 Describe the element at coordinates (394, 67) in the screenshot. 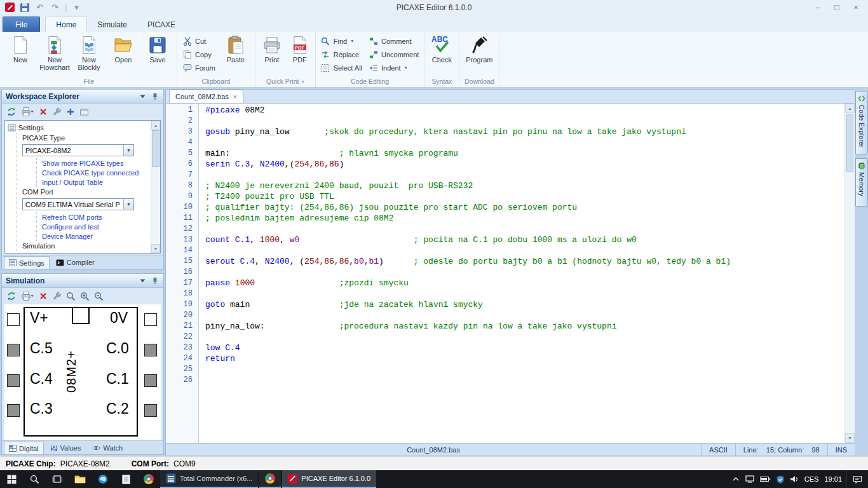

I see `indent-button: Indent ▾` at that location.